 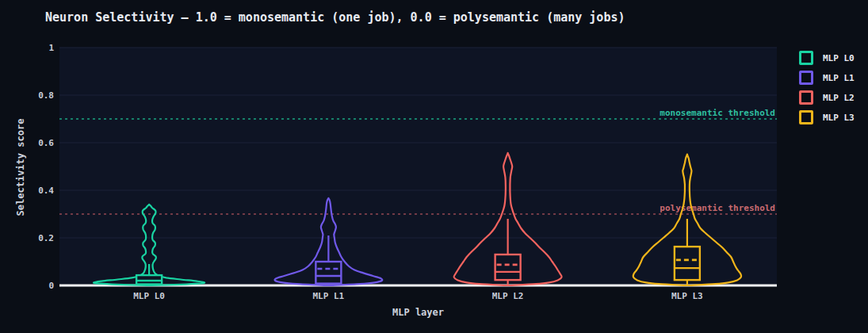 What do you see at coordinates (687, 263) in the screenshot?
I see `box-mlp-l3` at bounding box center [687, 263].